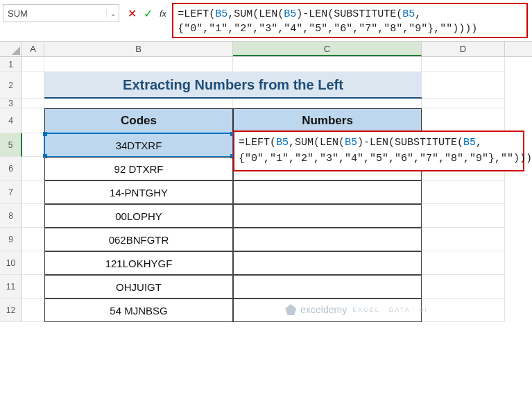 Image resolution: width=532 pixels, height=395 pixels. Describe the element at coordinates (266, 85) in the screenshot. I see `row-2: 2 Extracting Numbers from the Left` at that location.